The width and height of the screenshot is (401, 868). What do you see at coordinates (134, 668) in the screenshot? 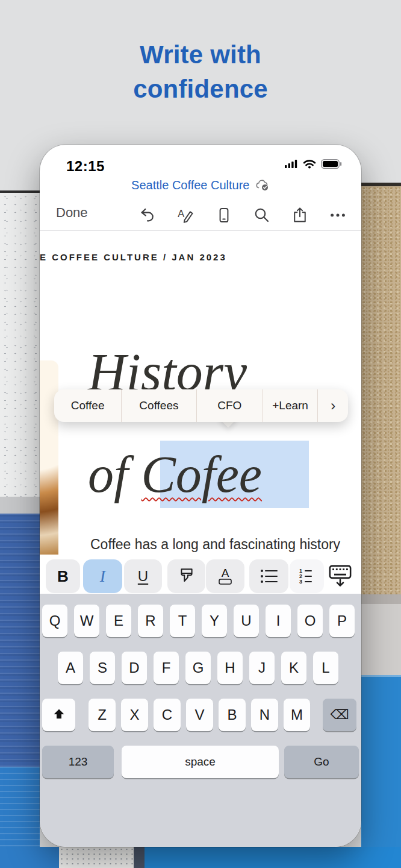
I see `key-d: D` at bounding box center [134, 668].